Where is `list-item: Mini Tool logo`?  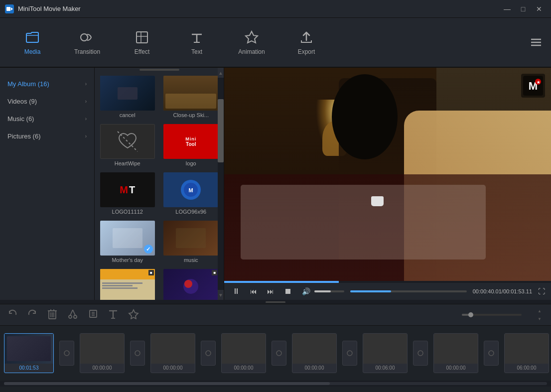 list-item: Mini Tool logo is located at coordinates (191, 145).